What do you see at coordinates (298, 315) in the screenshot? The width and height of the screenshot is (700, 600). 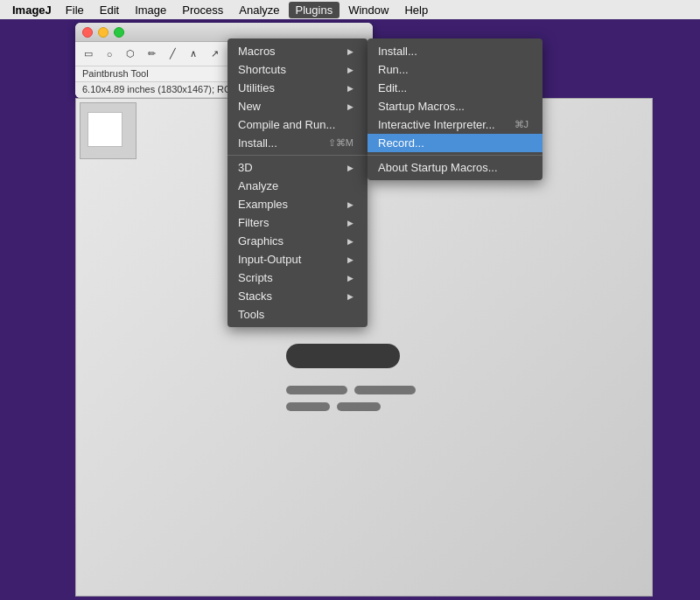 I see `menu-item-tools: Tools` at bounding box center [298, 315].